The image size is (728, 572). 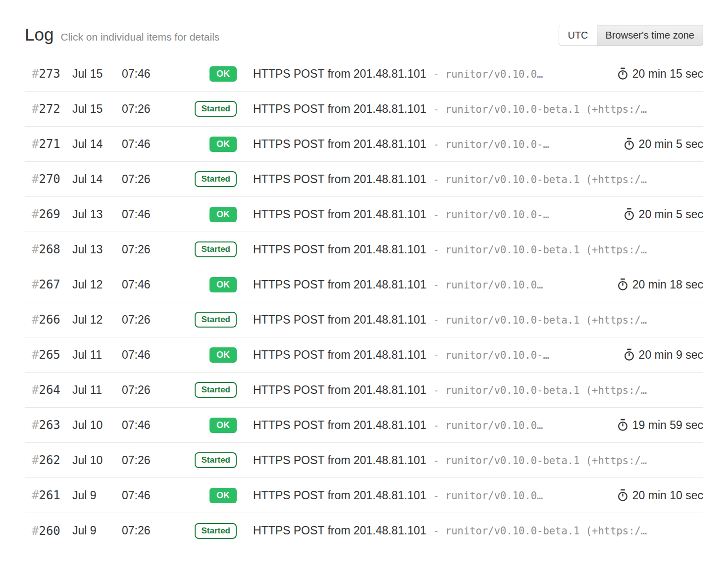 What do you see at coordinates (50, 320) in the screenshot?
I see `ping-number-value: 266` at bounding box center [50, 320].